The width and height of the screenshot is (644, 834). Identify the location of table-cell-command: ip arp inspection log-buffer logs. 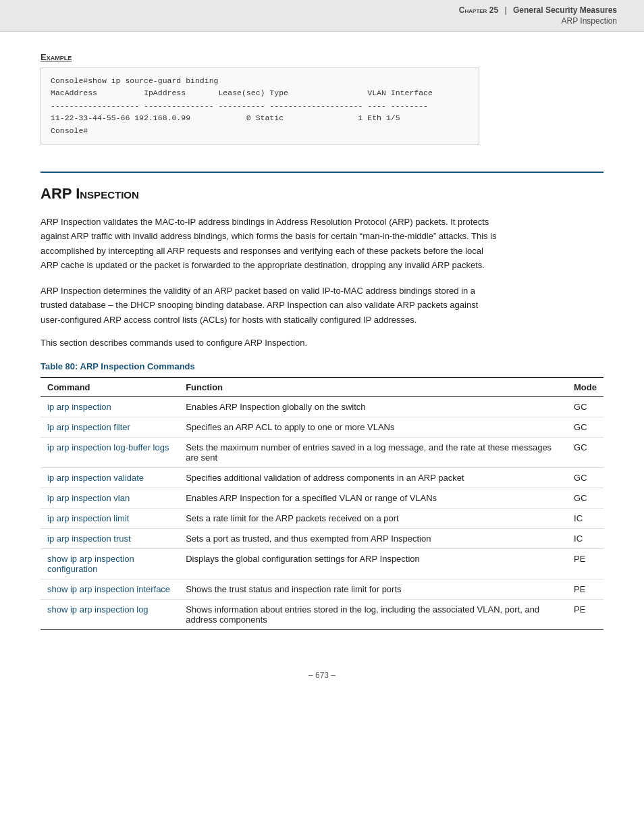
(109, 452).